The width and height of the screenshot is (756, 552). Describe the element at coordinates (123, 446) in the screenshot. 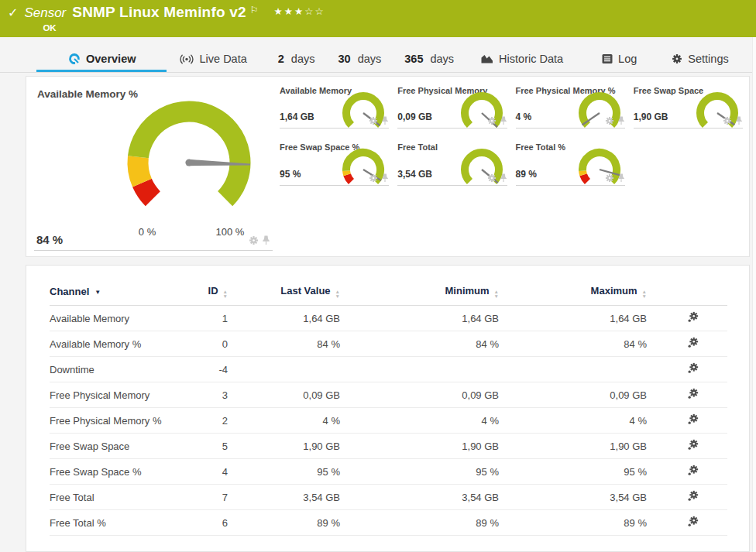

I see `channel-name: Free Swap Space` at that location.